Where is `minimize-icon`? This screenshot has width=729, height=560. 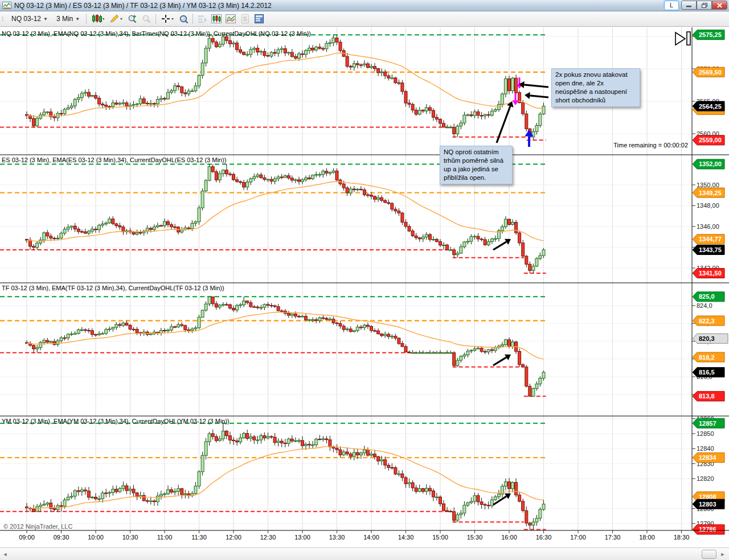
minimize-icon is located at coordinates (689, 5).